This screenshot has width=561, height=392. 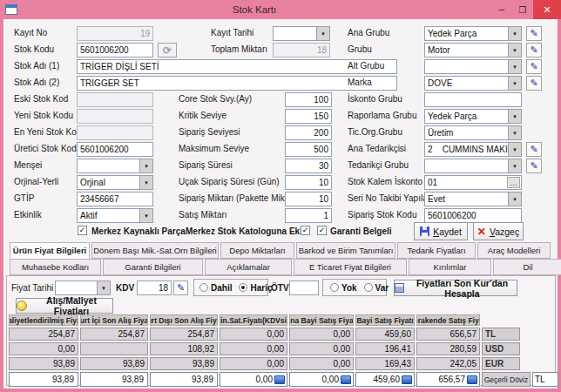 I want to click on ana-grubu-dropdown: Yedek Parça ▼, so click(x=473, y=33).